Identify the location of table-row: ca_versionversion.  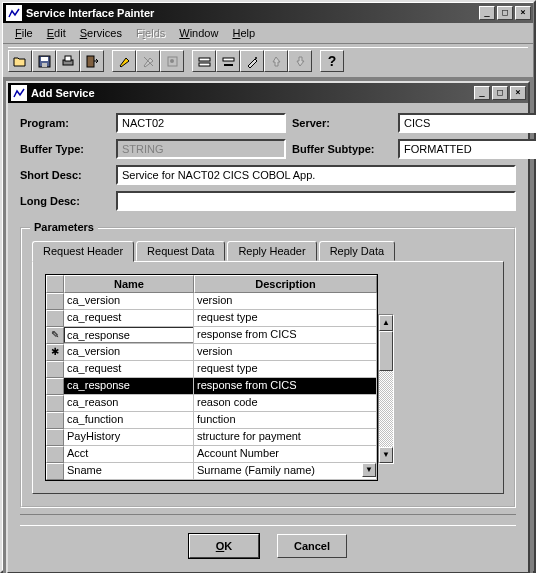
(212, 302).